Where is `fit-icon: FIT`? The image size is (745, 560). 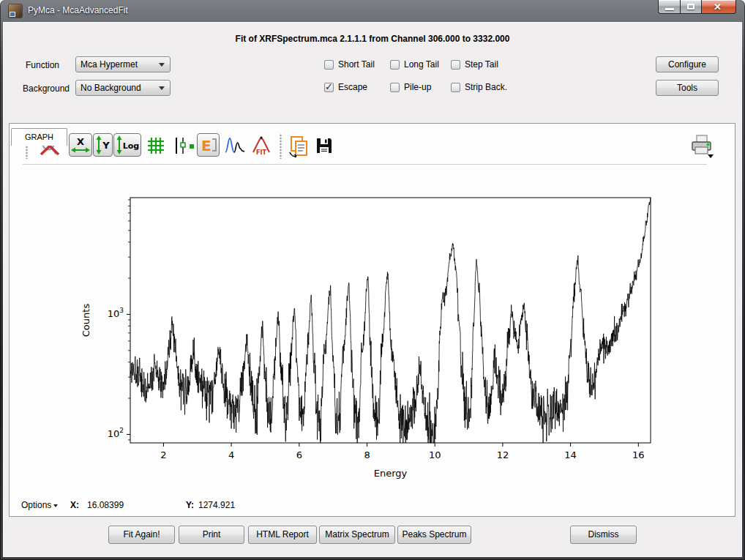 fit-icon: FIT is located at coordinates (261, 146).